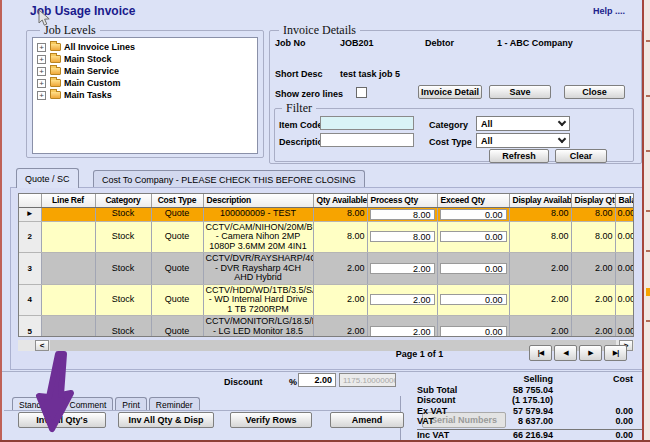 Image resolution: width=650 pixels, height=442 pixels. I want to click on row-marker: 2, so click(30, 237).